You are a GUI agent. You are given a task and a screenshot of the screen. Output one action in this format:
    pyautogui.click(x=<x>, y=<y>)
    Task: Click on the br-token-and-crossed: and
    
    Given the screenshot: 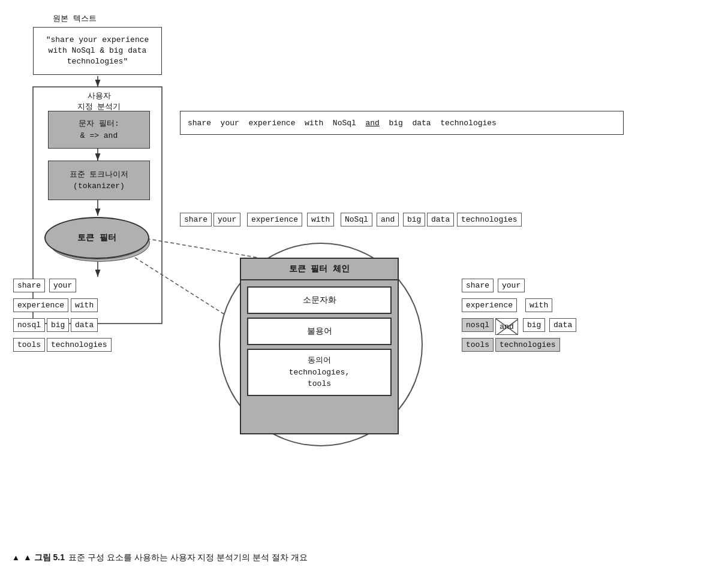 What is the action you would take?
    pyautogui.click(x=507, y=327)
    